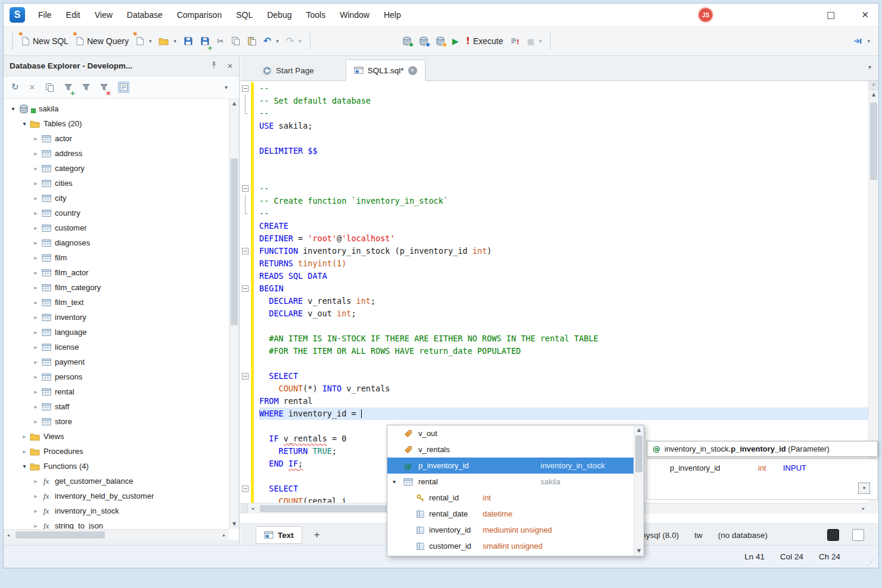 This screenshot has height=588, width=882. Describe the element at coordinates (244, 509) in the screenshot. I see `splitter-grip` at that location.